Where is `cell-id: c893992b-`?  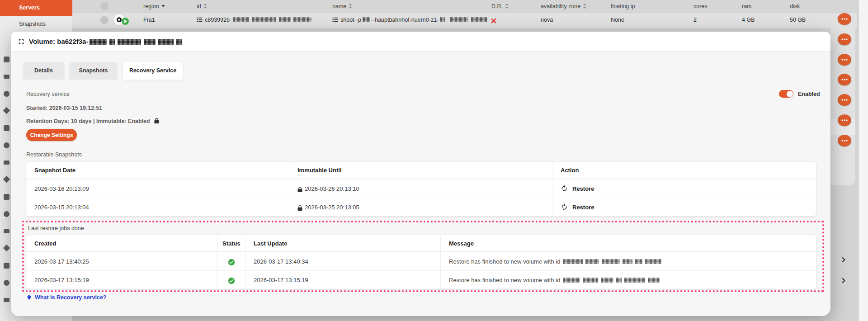 cell-id: c893992b- is located at coordinates (255, 20).